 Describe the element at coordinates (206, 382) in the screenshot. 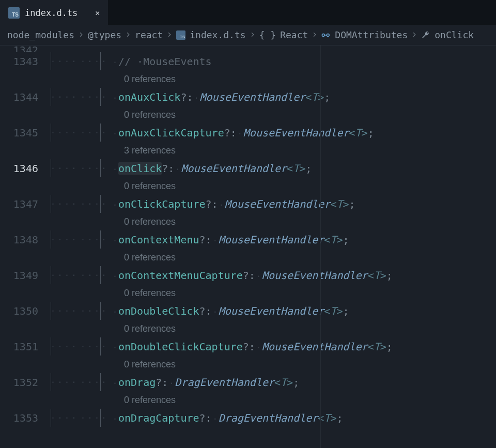

I see `code-content: ·onDrag?: ·DragEventHandler<T>;` at that location.